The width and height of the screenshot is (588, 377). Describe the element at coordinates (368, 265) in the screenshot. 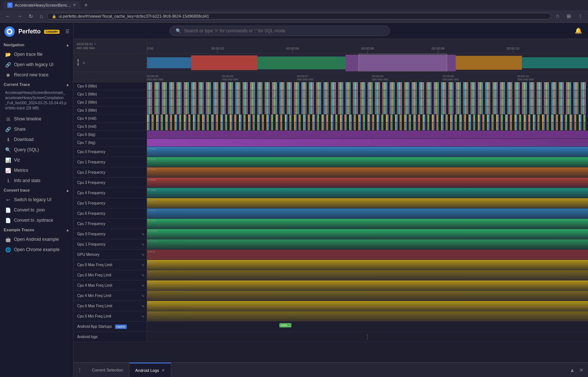

I see `track-content-cpu0-max-freq: 2.5 M` at that location.